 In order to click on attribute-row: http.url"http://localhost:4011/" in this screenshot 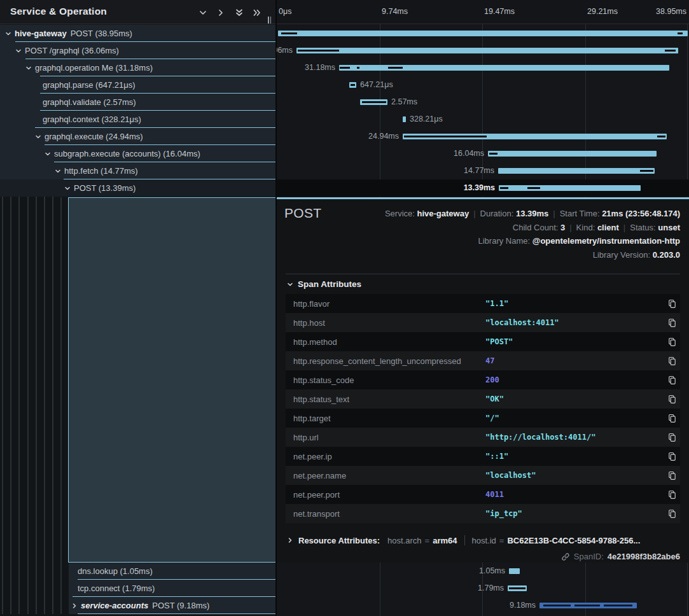, I will do `click(483, 437)`.